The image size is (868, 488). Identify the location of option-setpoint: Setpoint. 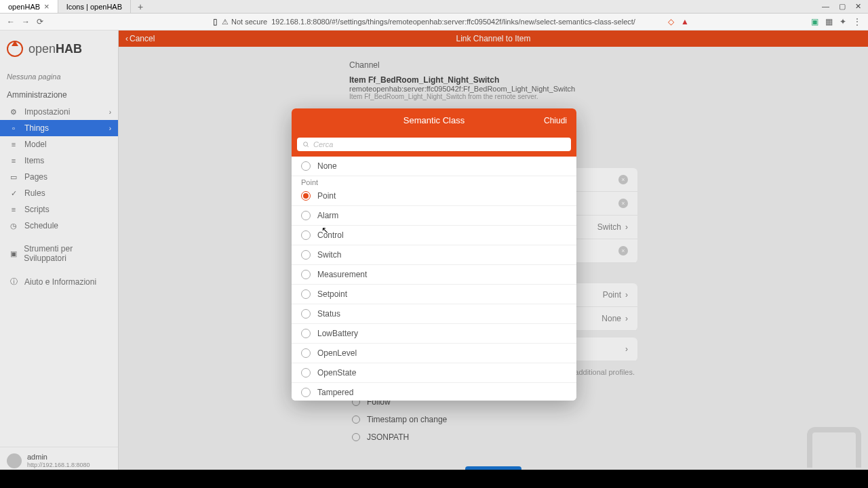
(434, 294).